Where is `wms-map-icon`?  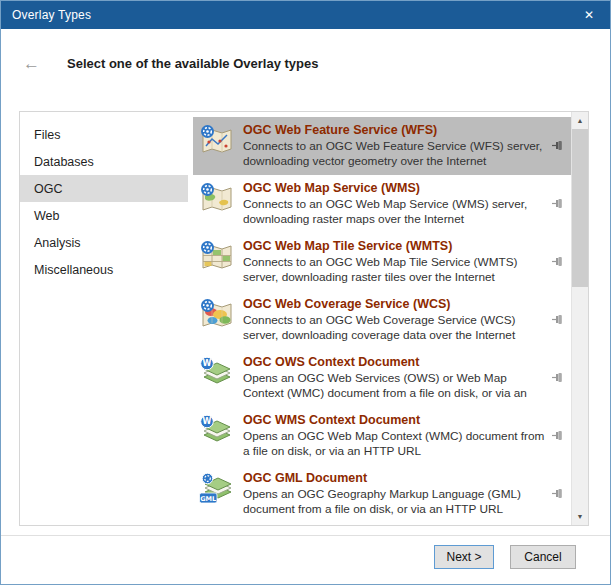
wms-map-icon is located at coordinates (217, 200).